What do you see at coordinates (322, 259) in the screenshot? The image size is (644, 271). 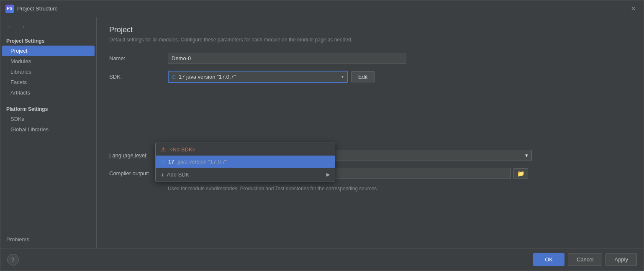 I see `dialog-footer: ? OK Cancel Apply` at bounding box center [322, 259].